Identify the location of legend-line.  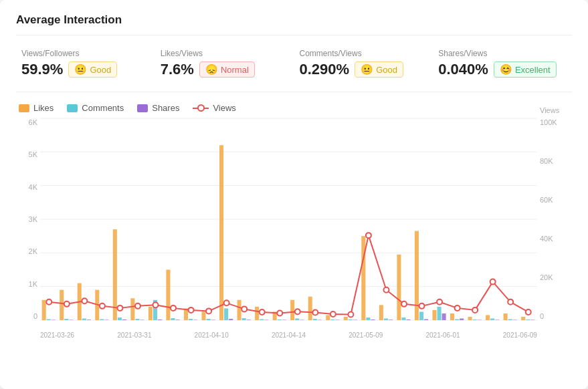
(201, 108).